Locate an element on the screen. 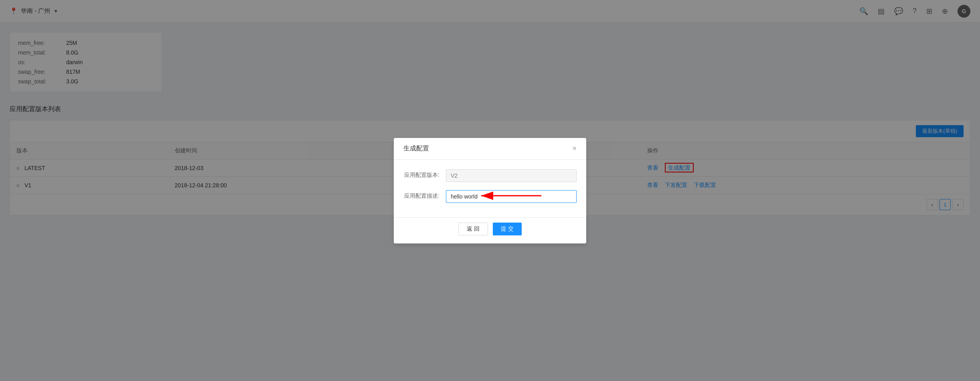 Image resolution: width=980 pixels, height=381 pixels. modal-header: 生成配置 × is located at coordinates (490, 149).